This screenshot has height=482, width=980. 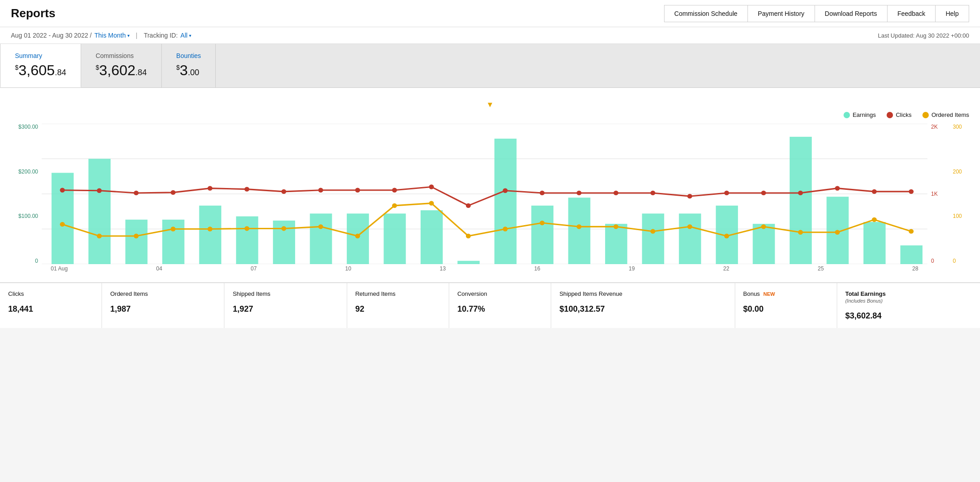 What do you see at coordinates (163, 294) in the screenshot?
I see `stat-ordered-label: Ordered Items` at bounding box center [163, 294].